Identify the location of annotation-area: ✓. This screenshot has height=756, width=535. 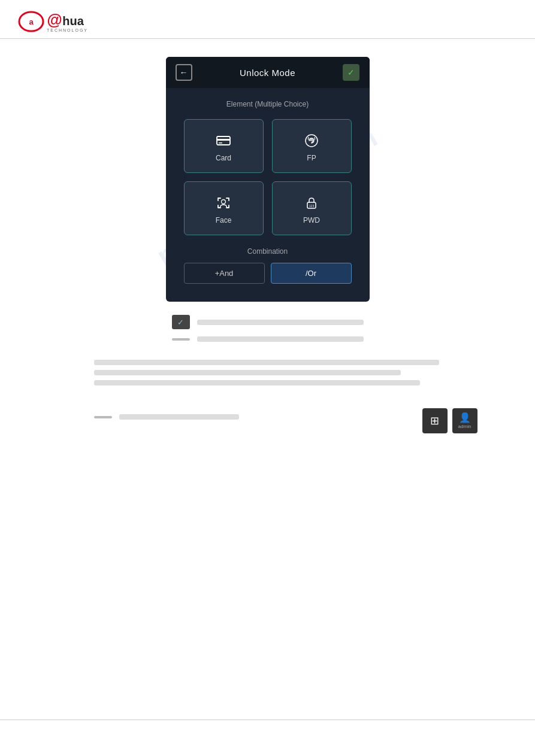
(268, 328).